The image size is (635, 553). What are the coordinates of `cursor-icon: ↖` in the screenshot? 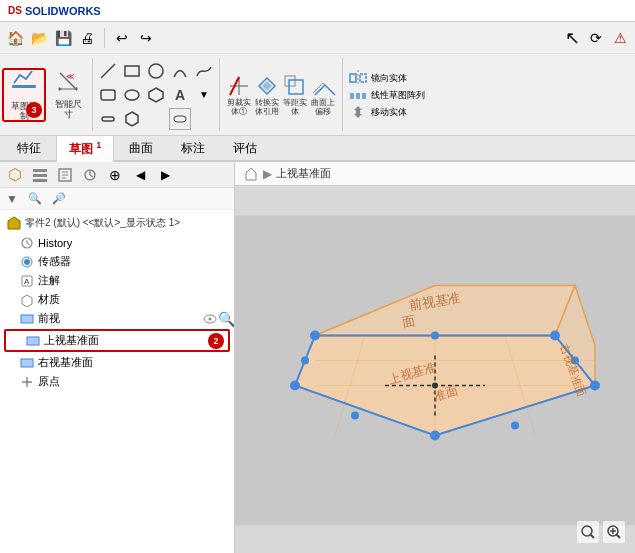 It's located at (572, 38).